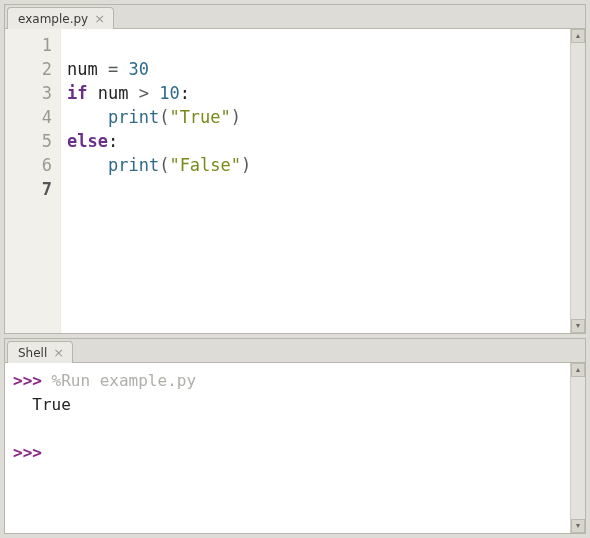 This screenshot has height=538, width=590. Describe the element at coordinates (288, 429) in the screenshot. I see `shell-line` at that location.